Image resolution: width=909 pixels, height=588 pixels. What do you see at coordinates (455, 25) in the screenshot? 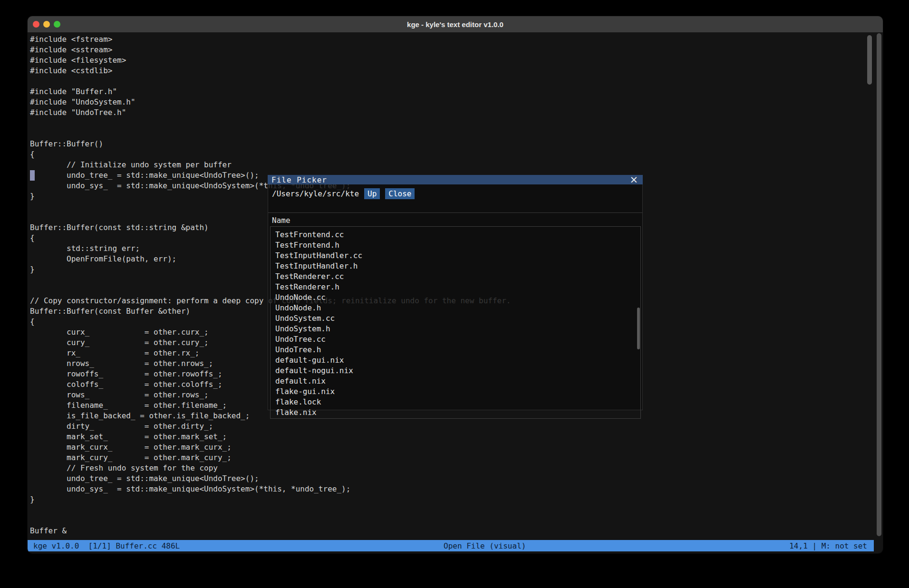
I see `window-title: kge - kyle's text editor v1.0.0` at bounding box center [455, 25].